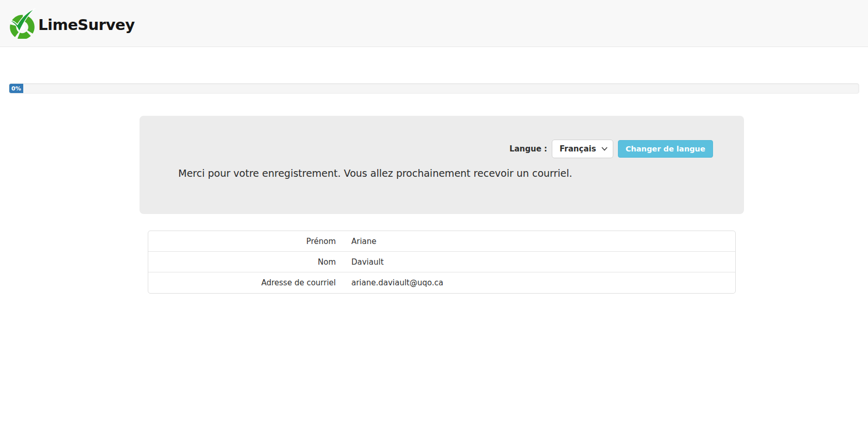 The width and height of the screenshot is (868, 443). Describe the element at coordinates (17, 88) in the screenshot. I see `progress-percent-badge: 0%` at that location.